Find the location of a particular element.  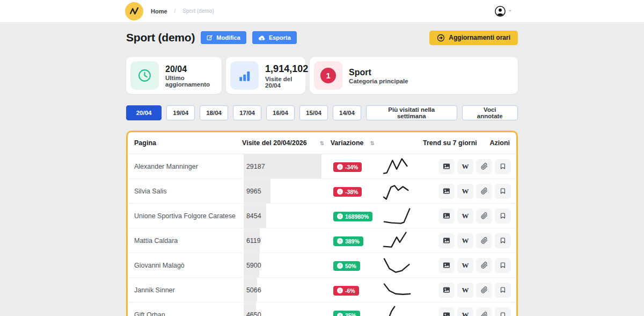

stat-value: 20/04 is located at coordinates (190, 69).